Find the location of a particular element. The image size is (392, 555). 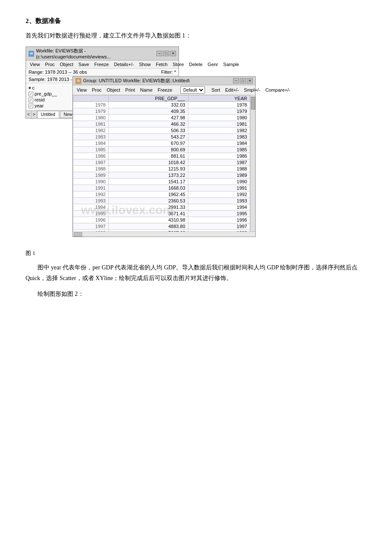

workfile-window-controls: ─ □ ✕ is located at coordinates (166, 54).